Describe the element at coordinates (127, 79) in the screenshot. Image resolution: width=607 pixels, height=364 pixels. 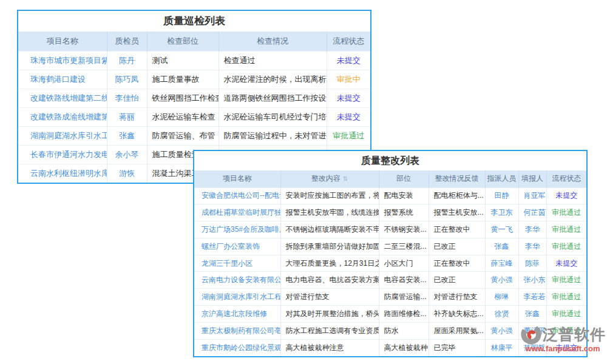
I see `inspector-link: 陈巧凤` at that location.